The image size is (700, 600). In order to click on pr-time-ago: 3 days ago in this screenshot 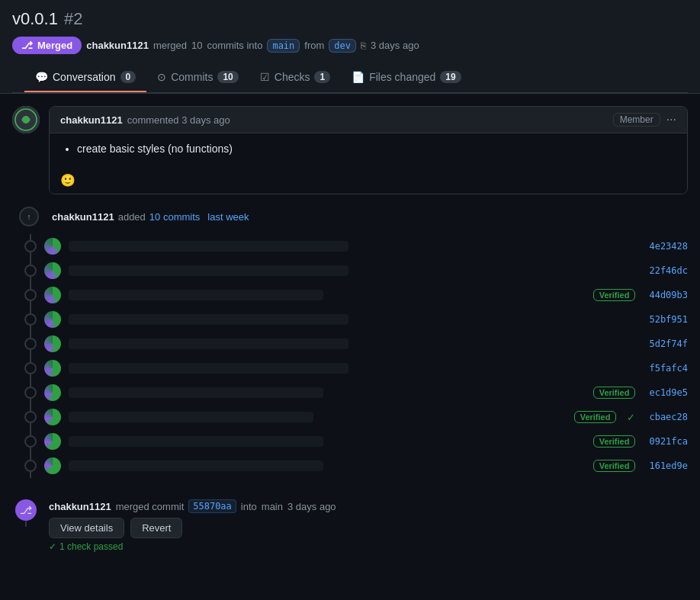, I will do `click(395, 46)`.